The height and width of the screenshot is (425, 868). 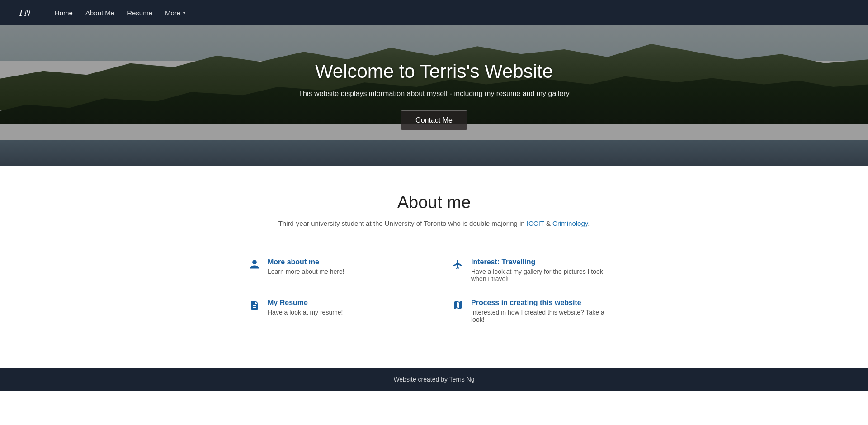 I want to click on hero-title: Welcome to Terris's Website, so click(x=434, y=72).